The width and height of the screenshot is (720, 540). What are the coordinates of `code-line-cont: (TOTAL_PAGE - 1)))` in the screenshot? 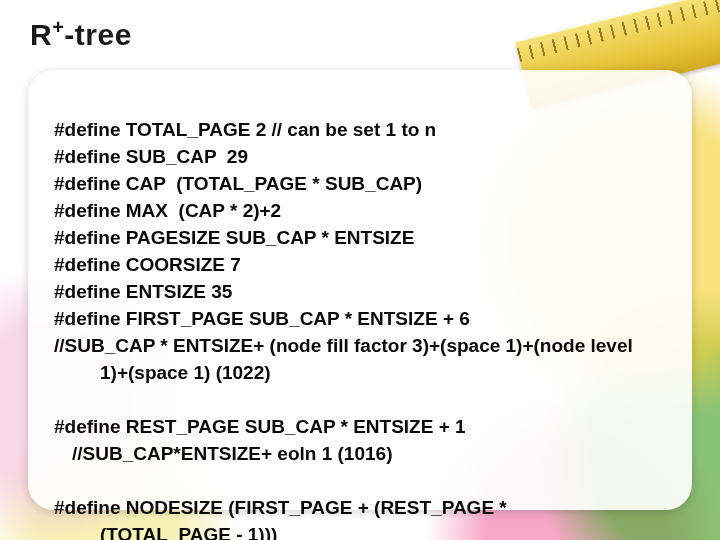 It's located at (360, 532).